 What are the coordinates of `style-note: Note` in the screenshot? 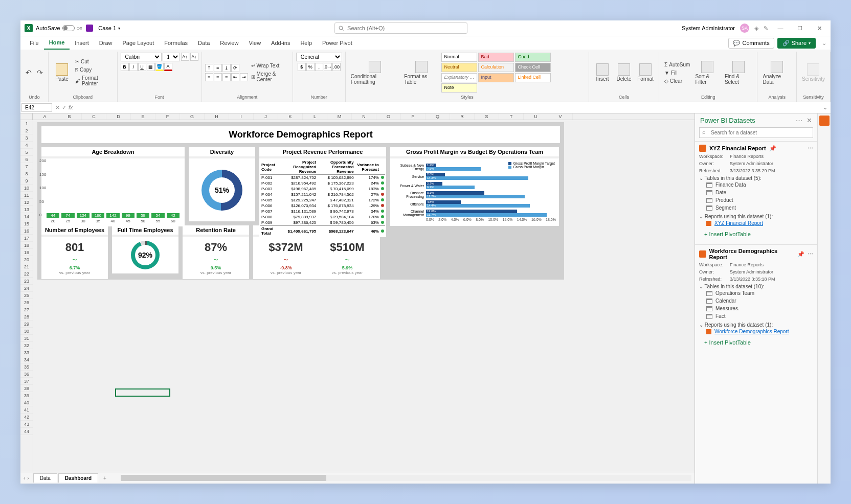 It's located at (459, 88).